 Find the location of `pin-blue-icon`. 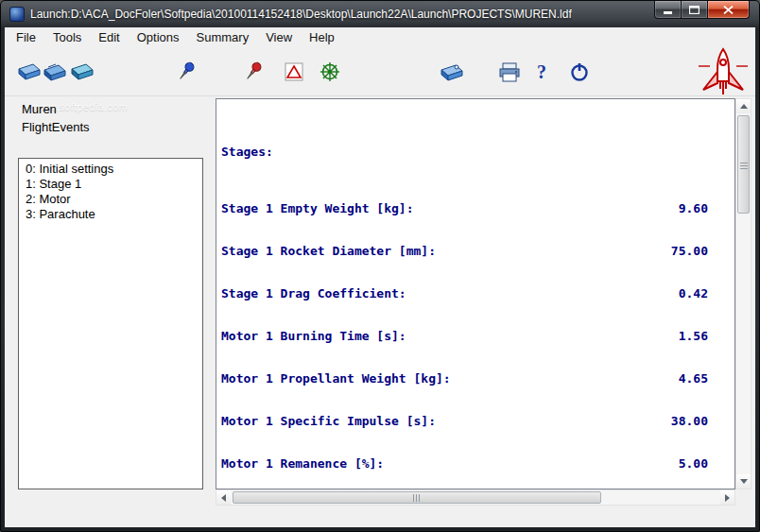

pin-blue-icon is located at coordinates (187, 72).